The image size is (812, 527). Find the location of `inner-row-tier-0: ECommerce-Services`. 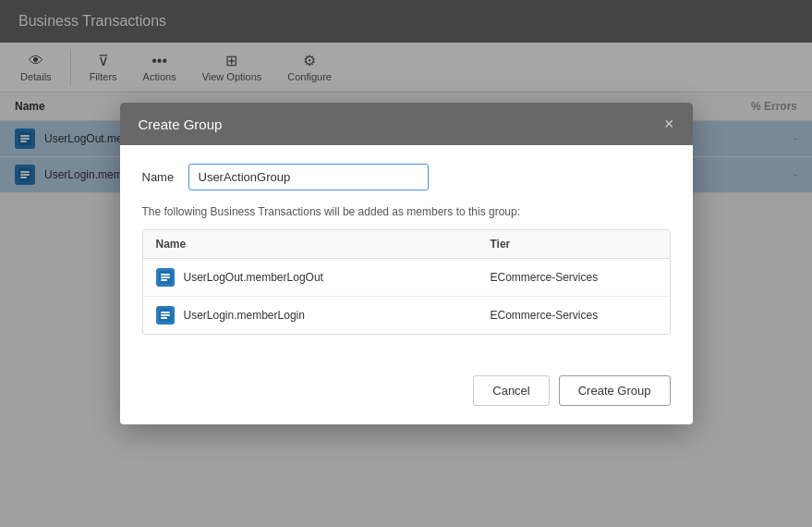

inner-row-tier-0: ECommerce-Services is located at coordinates (574, 277).